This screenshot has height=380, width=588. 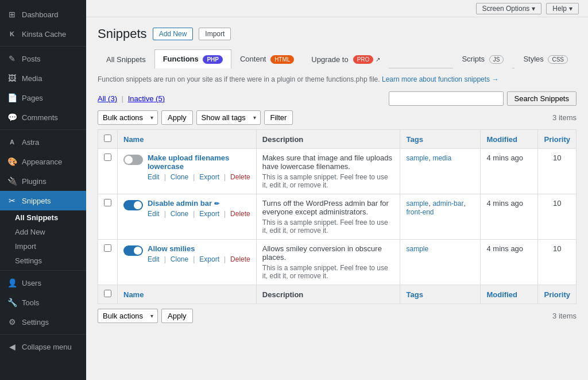 What do you see at coordinates (497, 60) in the screenshot?
I see `tab-badge-js: JS` at bounding box center [497, 60].